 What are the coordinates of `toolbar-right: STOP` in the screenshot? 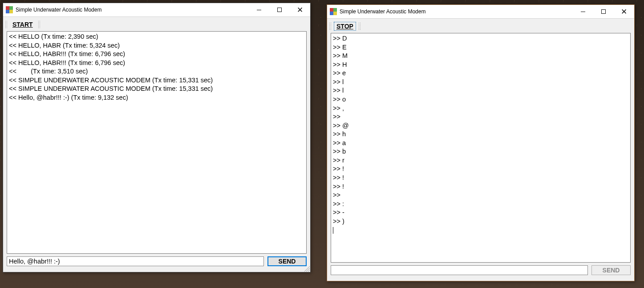 It's located at (481, 25).